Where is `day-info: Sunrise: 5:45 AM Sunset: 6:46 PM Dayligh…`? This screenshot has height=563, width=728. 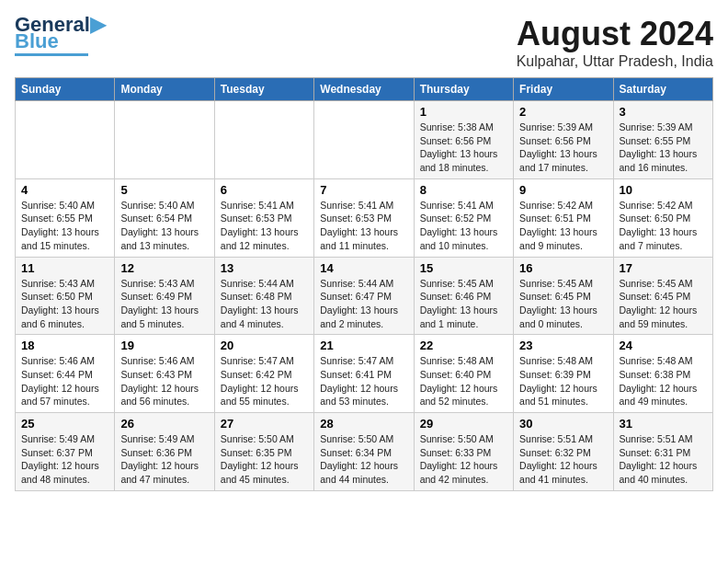
day-info: Sunrise: 5:45 AM Sunset: 6:46 PM Dayligh… is located at coordinates (463, 304).